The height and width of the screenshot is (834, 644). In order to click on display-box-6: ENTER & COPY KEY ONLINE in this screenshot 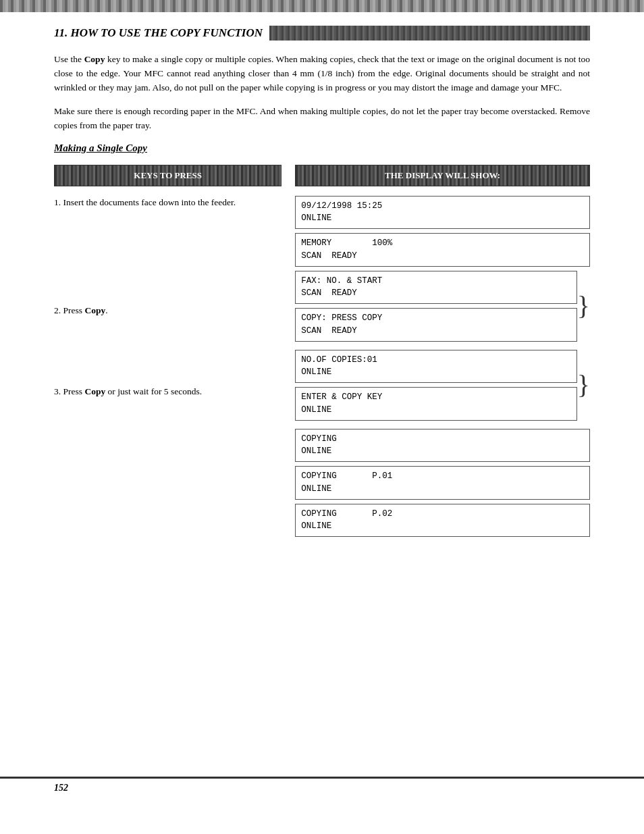, I will do `click(436, 404)`.